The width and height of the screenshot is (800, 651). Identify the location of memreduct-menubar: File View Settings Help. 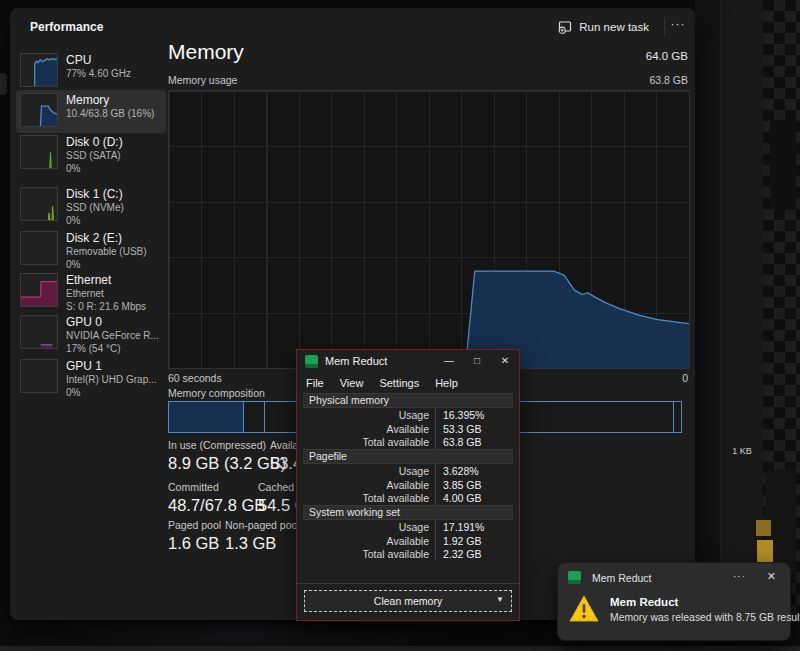
(408, 382).